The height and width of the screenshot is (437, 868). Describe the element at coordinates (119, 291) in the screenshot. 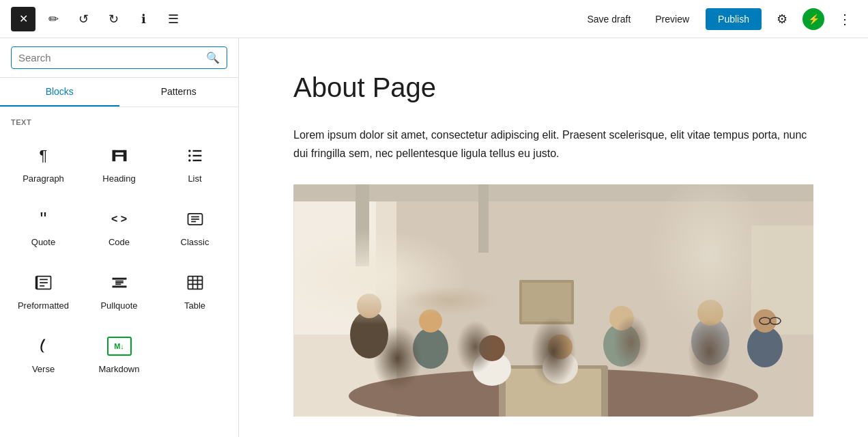

I see `block-item-pullquote: Pullquote` at that location.